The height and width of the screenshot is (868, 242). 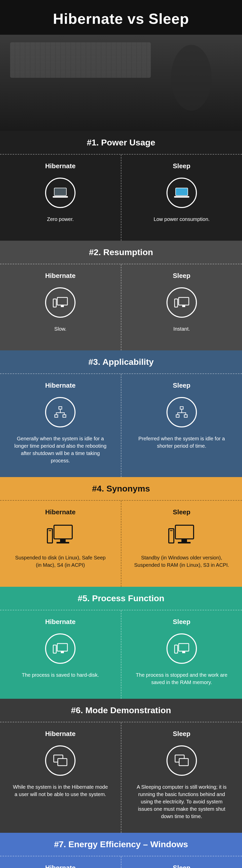 I want to click on section-heading: #2. Resumption, so click(x=121, y=252).